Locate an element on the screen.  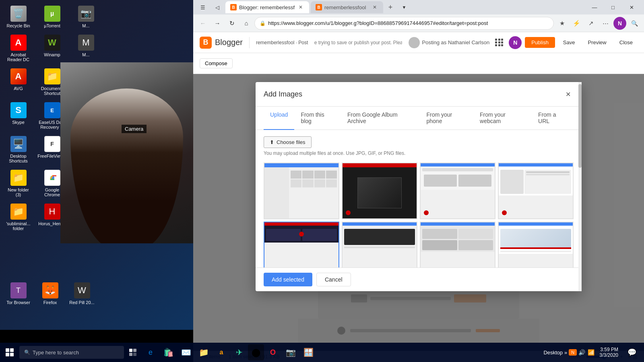
upload-icon: ⬆ is located at coordinates (272, 142).